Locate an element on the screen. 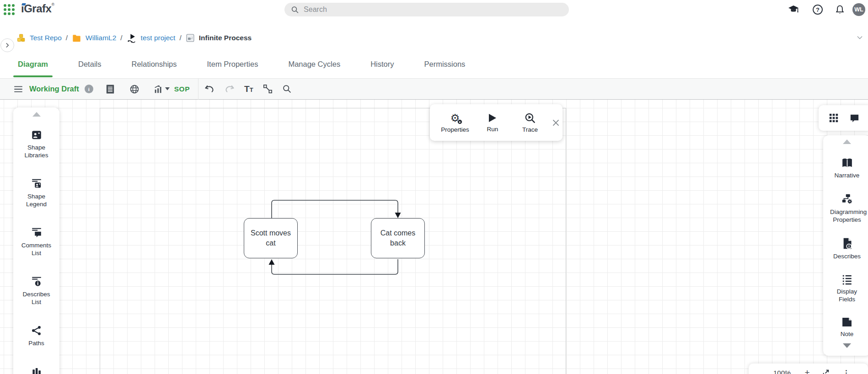 This screenshot has height=374, width=868. diagram-toolbar: Working Draft i SOP TT is located at coordinates (434, 89).